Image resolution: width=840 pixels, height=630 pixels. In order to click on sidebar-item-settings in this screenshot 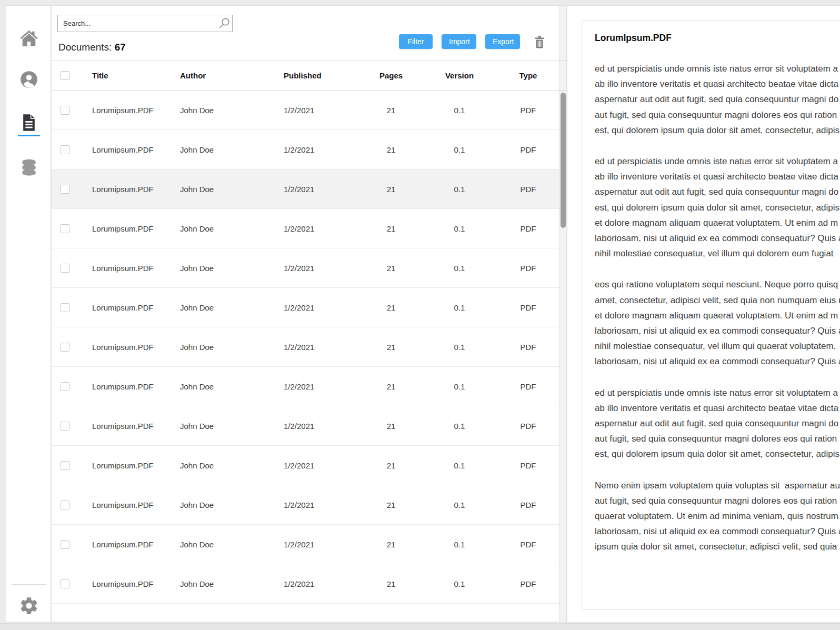, I will do `click(29, 606)`.